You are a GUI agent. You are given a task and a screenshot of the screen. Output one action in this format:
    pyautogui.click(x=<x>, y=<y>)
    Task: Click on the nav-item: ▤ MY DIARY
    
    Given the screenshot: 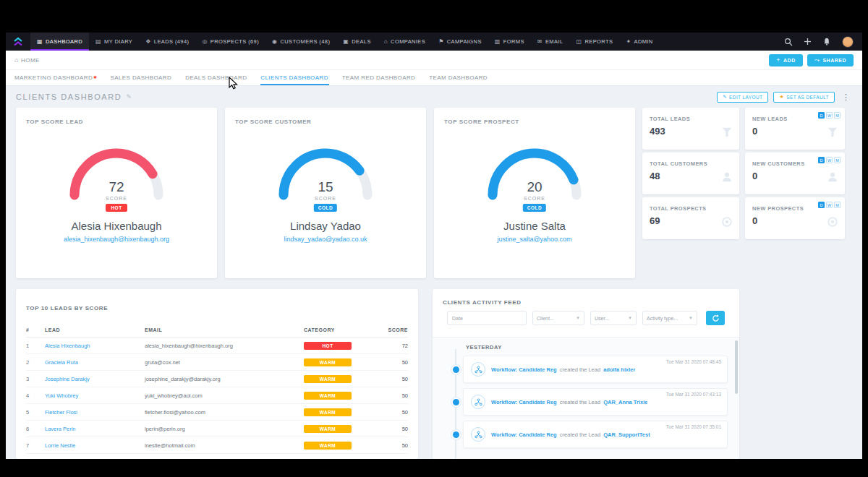 What is the action you would take?
    pyautogui.click(x=114, y=42)
    